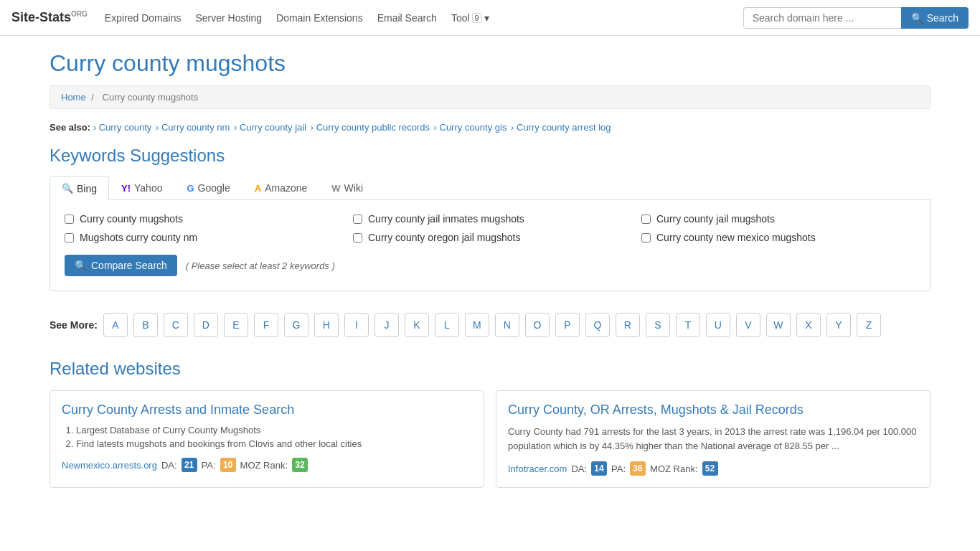  Describe the element at coordinates (336, 188) in the screenshot. I see `wiki-icon: W` at that location.